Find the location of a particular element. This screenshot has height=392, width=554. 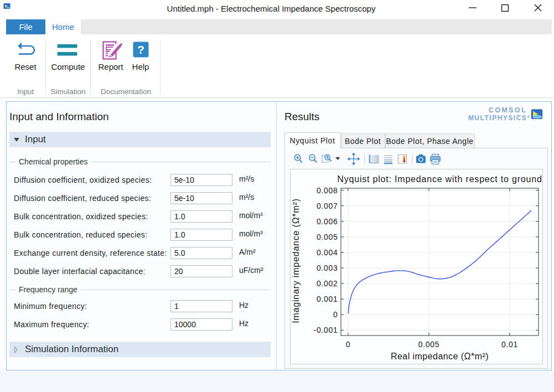

svg-text: 0.003 is located at coordinates (328, 268).